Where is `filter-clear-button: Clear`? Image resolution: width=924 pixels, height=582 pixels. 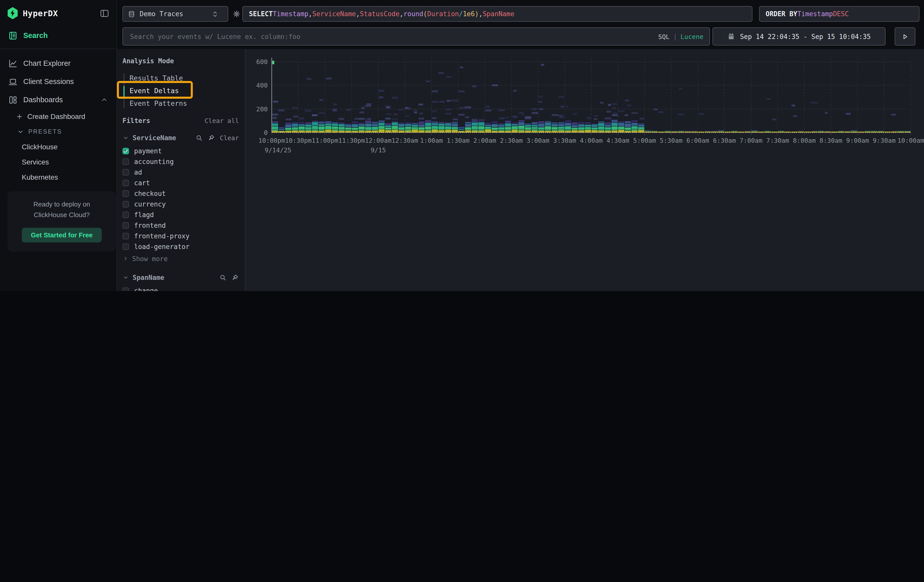
filter-clear-button: Clear is located at coordinates (229, 138).